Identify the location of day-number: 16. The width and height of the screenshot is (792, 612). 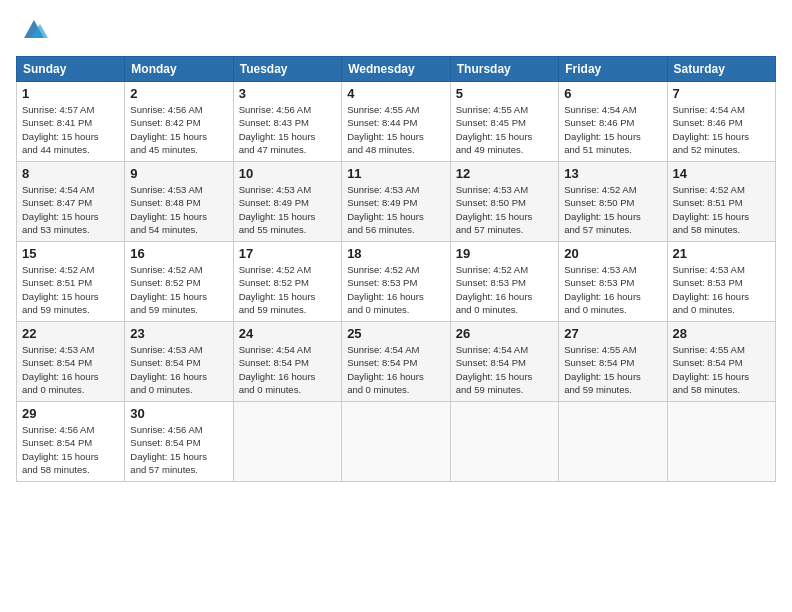
(178, 254).